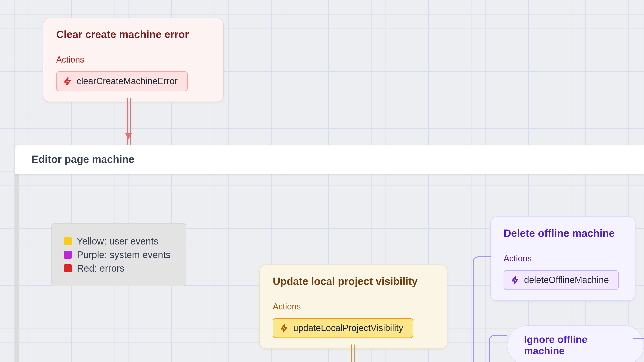 The image size is (644, 362). What do you see at coordinates (348, 328) in the screenshot?
I see `action-name: updateLocalProjectVisibility` at bounding box center [348, 328].